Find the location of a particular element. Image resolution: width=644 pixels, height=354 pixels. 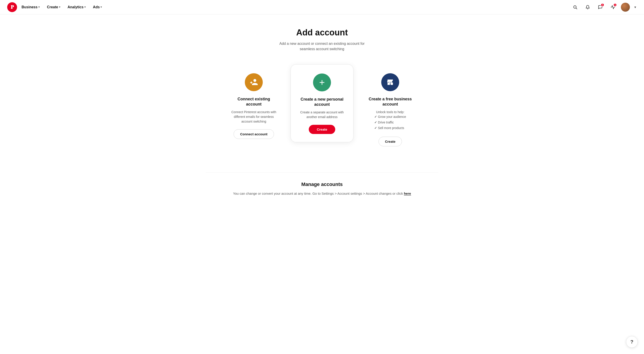

connect-existing-card: Connect existing account Connect Pintere… is located at coordinates (254, 106).